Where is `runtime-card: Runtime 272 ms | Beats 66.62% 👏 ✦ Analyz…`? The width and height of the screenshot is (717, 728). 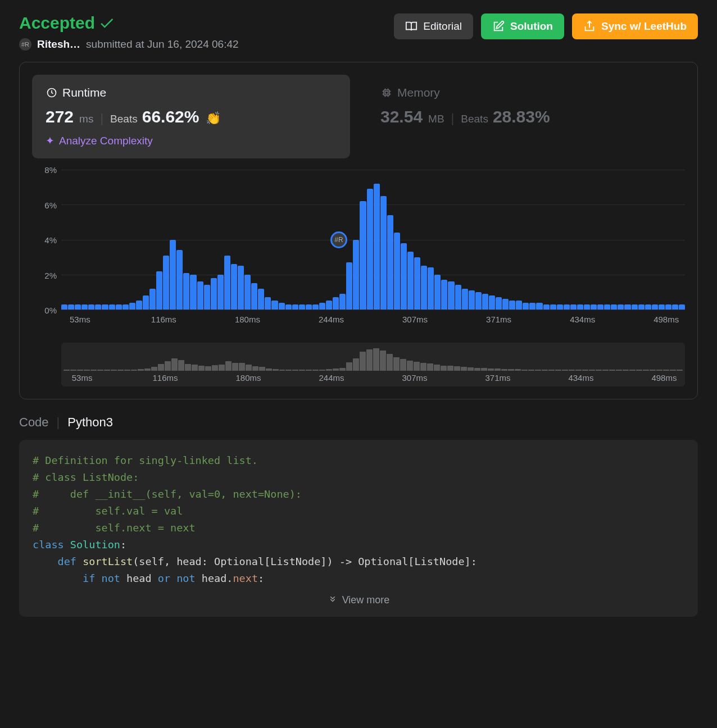 runtime-card: Runtime 272 ms | Beats 66.62% 👏 ✦ Analyz… is located at coordinates (191, 117).